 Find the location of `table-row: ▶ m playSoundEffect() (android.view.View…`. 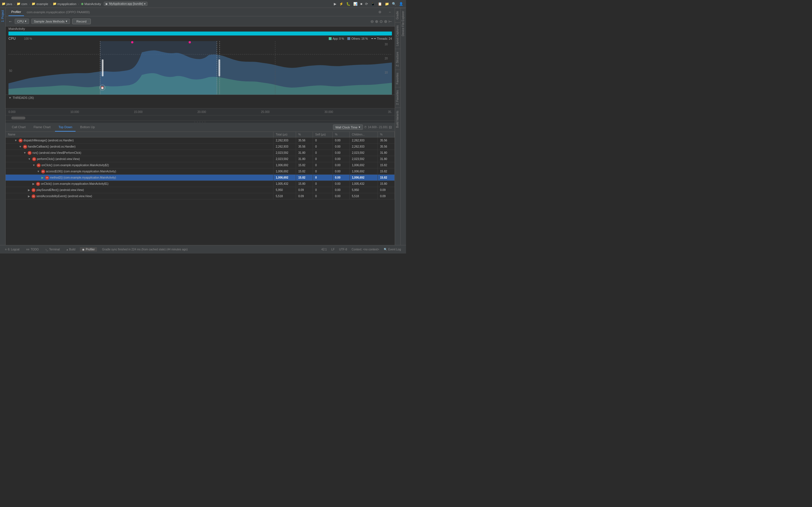

table-row: ▶ m playSoundEffect() (android.view.View… is located at coordinates (200, 190).